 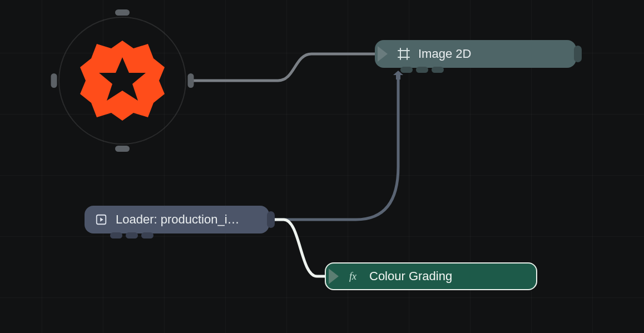 What do you see at coordinates (431, 276) in the screenshot?
I see `node-colour-grading: fx Colour Grading` at bounding box center [431, 276].